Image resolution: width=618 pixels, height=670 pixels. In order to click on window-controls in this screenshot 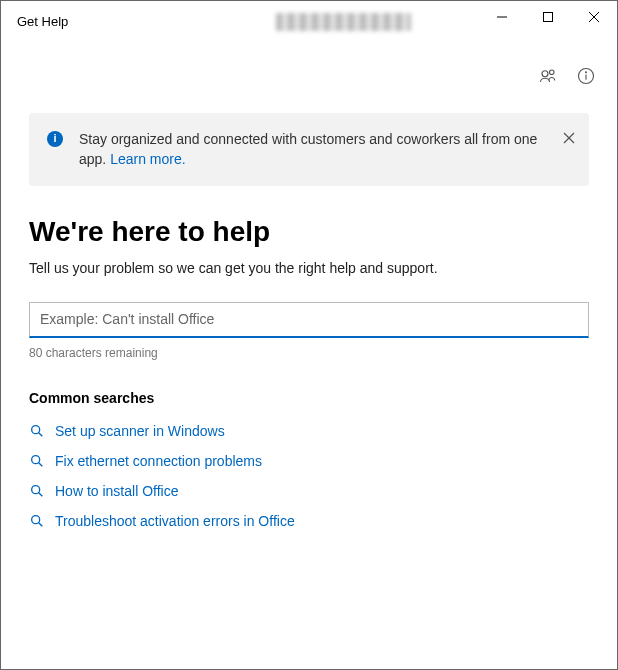, I will do `click(548, 17)`.